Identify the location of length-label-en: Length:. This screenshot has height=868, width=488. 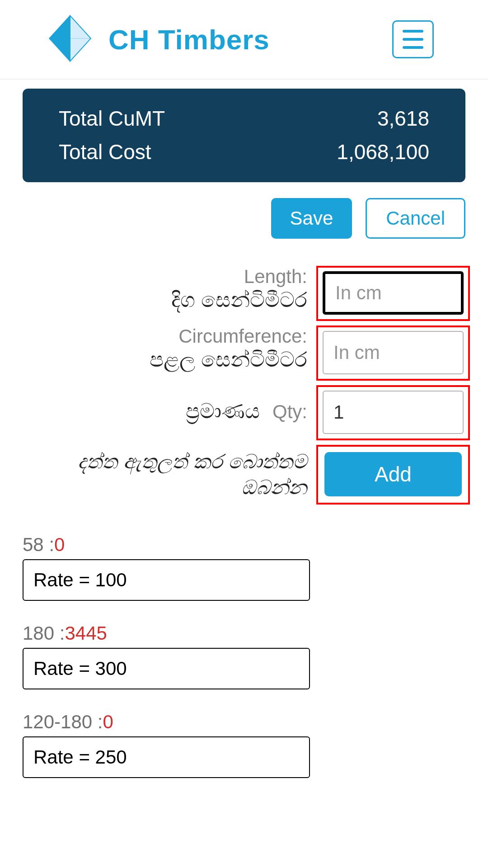
(163, 277).